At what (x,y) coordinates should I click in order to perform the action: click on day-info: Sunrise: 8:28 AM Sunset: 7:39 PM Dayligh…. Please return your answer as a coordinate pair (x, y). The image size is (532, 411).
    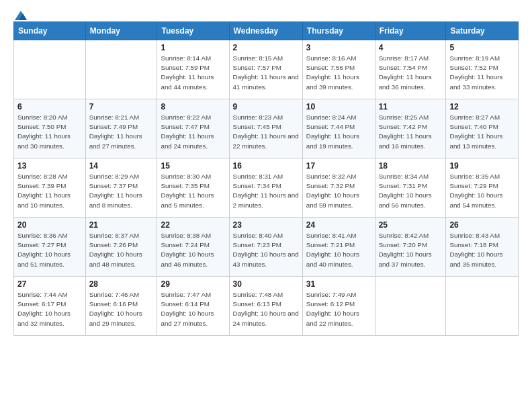
    Looking at the image, I should click on (50, 191).